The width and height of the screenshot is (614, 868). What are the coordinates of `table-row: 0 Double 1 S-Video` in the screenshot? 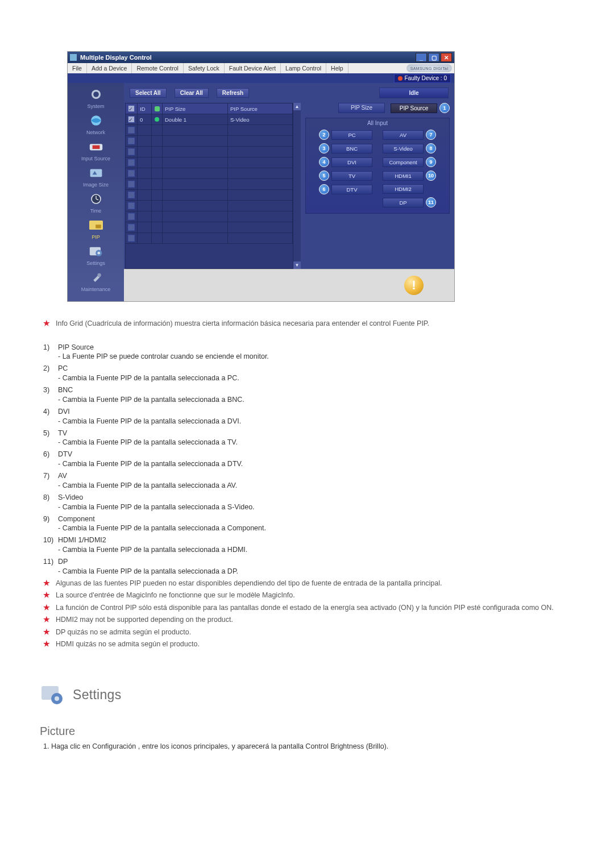 It's located at (209, 119).